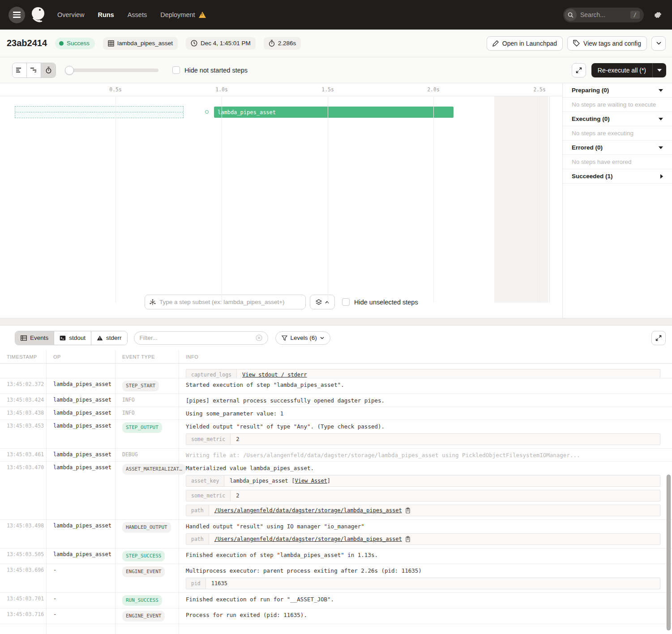  What do you see at coordinates (336, 616) in the screenshot?
I see `log-row: 13:45:03.716-ENGINE_EVENTProcess for run…` at bounding box center [336, 616].